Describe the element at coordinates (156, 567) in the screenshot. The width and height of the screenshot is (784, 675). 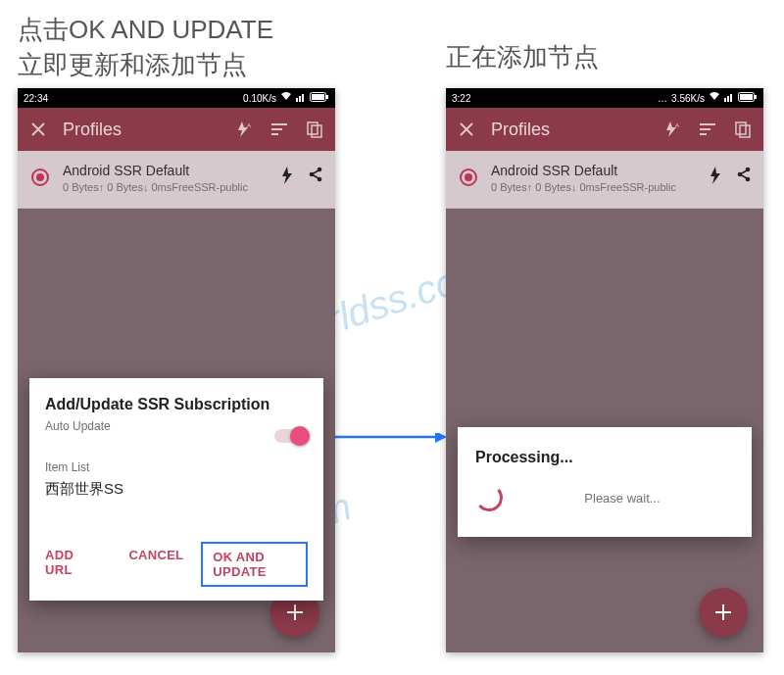
I see `cancel-button: CANCEL` at that location.